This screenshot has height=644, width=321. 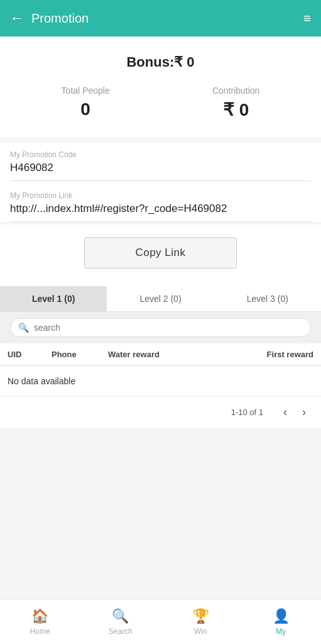 What do you see at coordinates (236, 109) in the screenshot?
I see `contribution-value: ₹ 0` at bounding box center [236, 109].